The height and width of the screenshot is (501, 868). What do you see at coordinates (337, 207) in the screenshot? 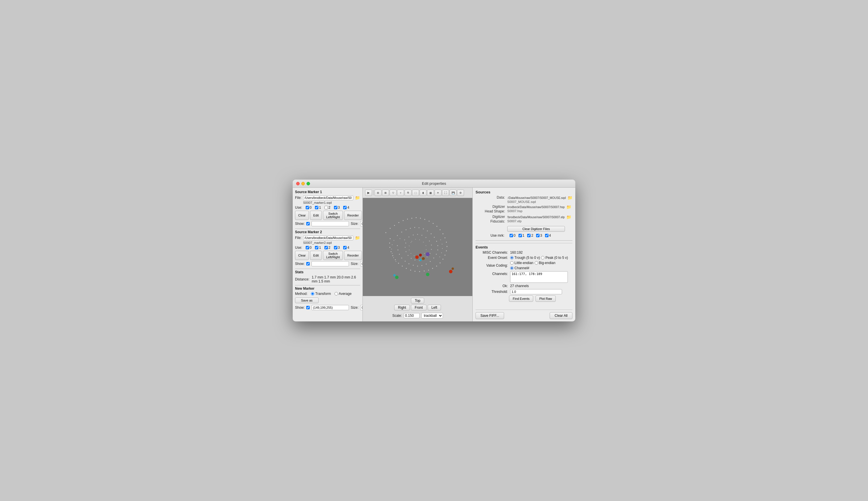
I see `sm1-check-3: 3` at bounding box center [337, 207].